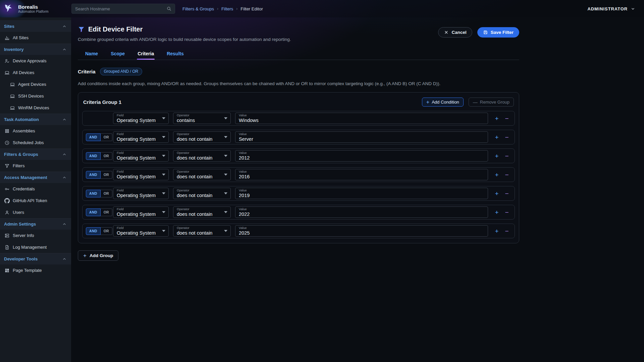 This screenshot has width=644, height=362. I want to click on sidebar-section-header: Filters & Groups, so click(36, 154).